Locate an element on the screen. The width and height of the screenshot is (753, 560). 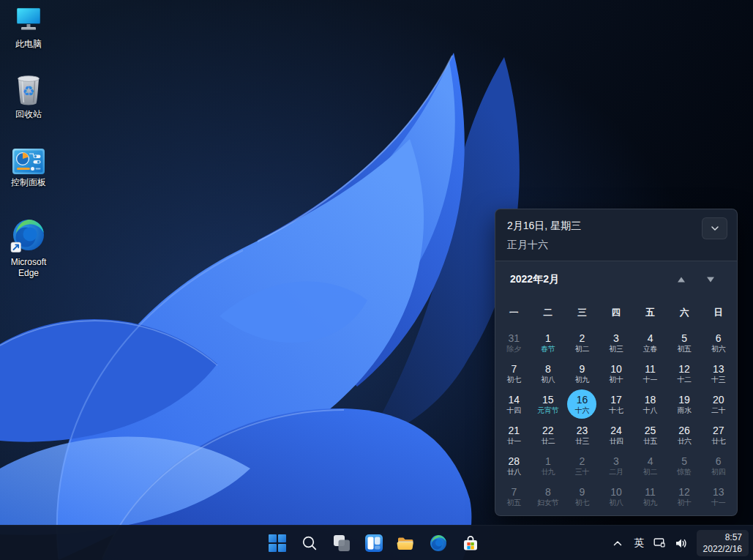
desktop-icon-label: 此电脑 is located at coordinates (29, 44).